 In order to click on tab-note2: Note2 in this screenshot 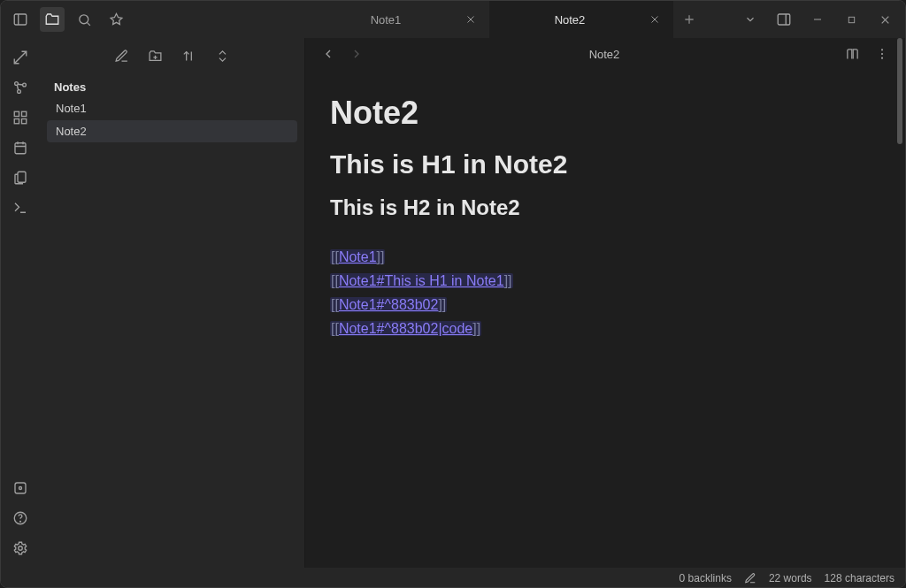, I will do `click(581, 19)`.